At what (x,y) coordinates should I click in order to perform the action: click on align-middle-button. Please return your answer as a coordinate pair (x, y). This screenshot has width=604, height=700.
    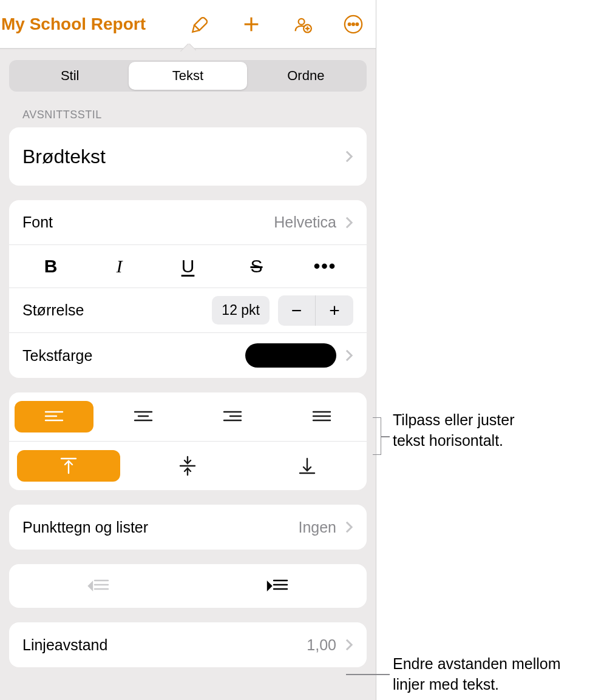
    Looking at the image, I should click on (188, 466).